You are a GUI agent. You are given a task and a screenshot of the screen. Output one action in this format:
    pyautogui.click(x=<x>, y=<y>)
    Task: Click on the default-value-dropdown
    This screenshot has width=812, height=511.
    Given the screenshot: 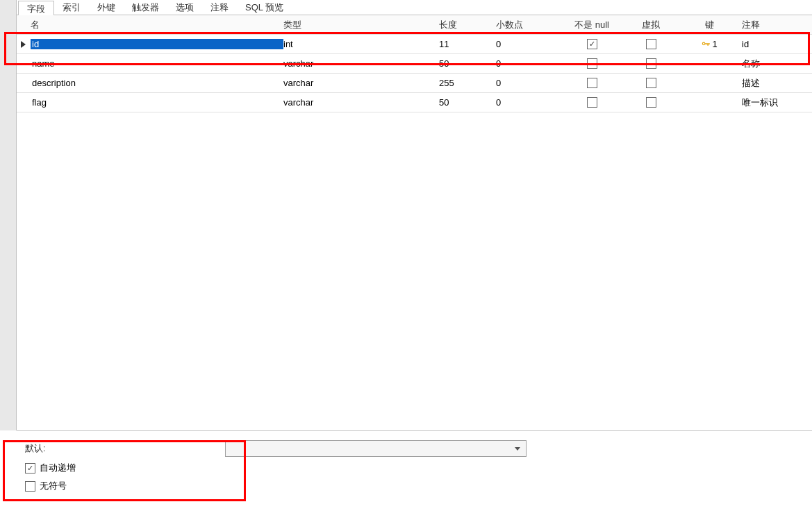 What is the action you would take?
    pyautogui.click(x=376, y=449)
    